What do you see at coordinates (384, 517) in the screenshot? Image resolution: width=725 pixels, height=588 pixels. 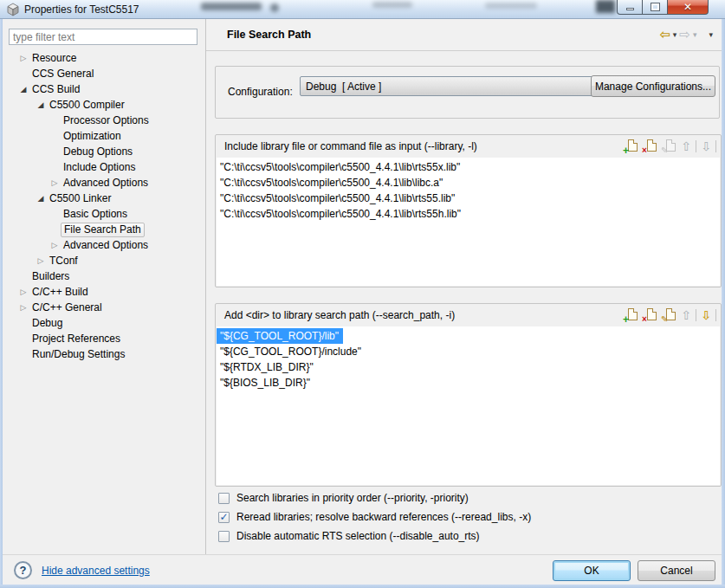 I see `checkbox-label: Reread libraries; resolve backward refer…` at bounding box center [384, 517].